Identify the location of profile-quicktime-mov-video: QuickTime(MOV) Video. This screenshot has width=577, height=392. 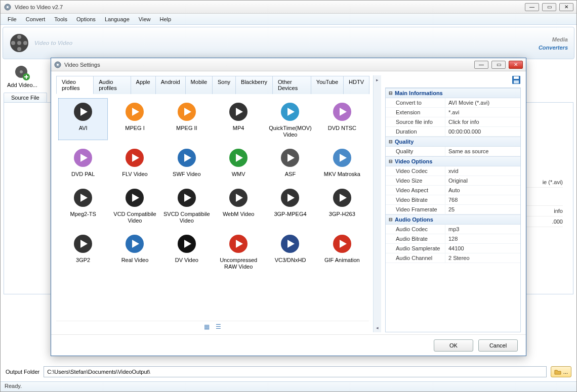
(290, 119).